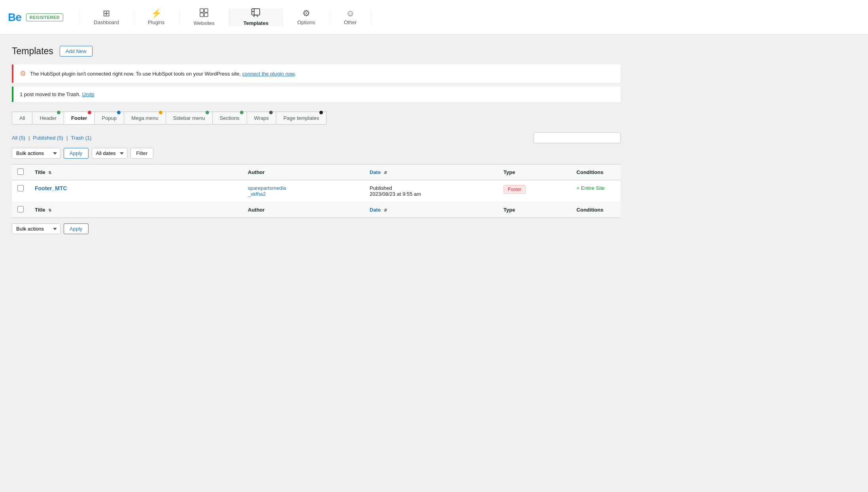 This screenshot has height=492, width=868. What do you see at coordinates (256, 17) in the screenshot?
I see `nav-item-templates: Templates` at bounding box center [256, 17].